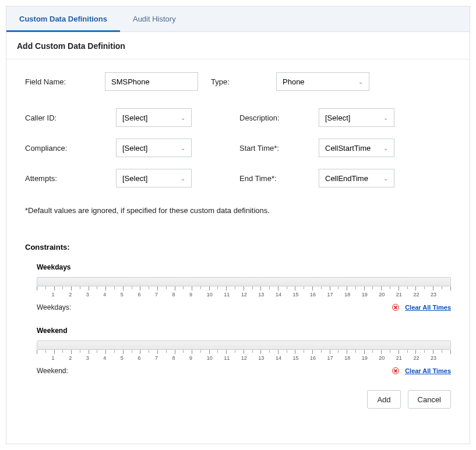 This screenshot has height=450, width=476. I want to click on caller-id-label: Caller ID:, so click(66, 118).